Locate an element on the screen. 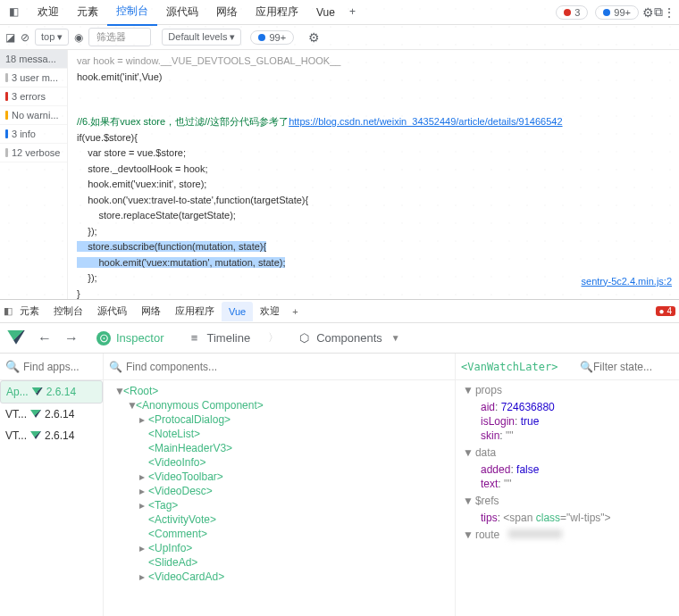 This screenshot has height=616, width=679. state-prop: aid: 724636880 is located at coordinates (567, 407).